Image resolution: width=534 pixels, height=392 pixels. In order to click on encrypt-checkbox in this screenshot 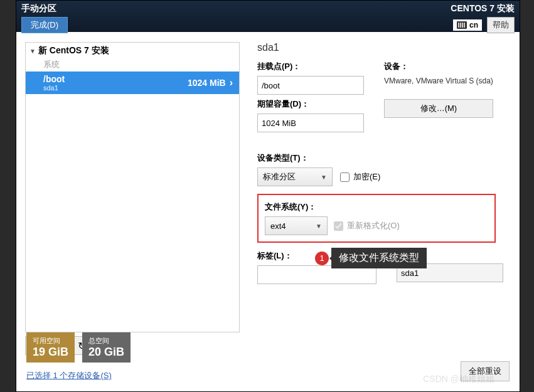, I will do `click(345, 177)`.